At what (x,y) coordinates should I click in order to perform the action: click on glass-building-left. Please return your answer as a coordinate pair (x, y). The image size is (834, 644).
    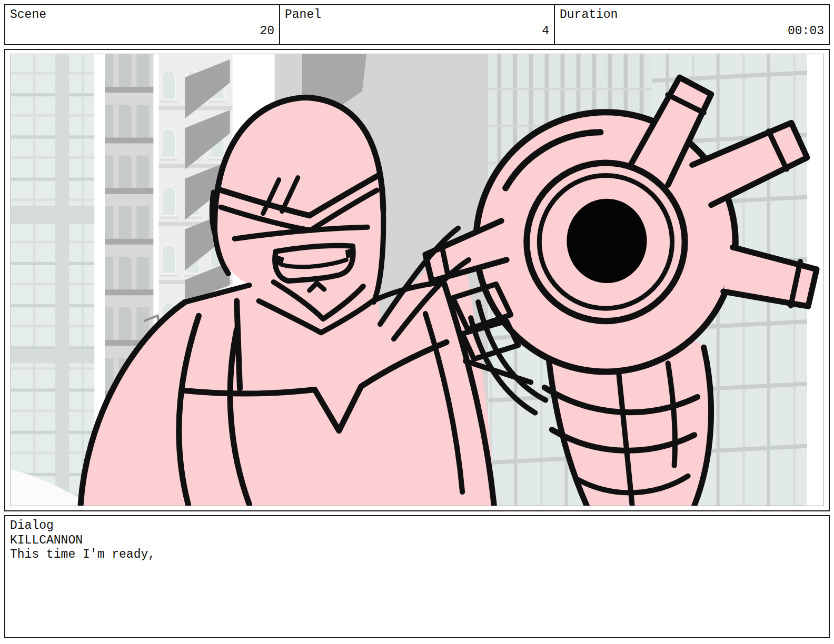
    Looking at the image, I should click on (53, 280).